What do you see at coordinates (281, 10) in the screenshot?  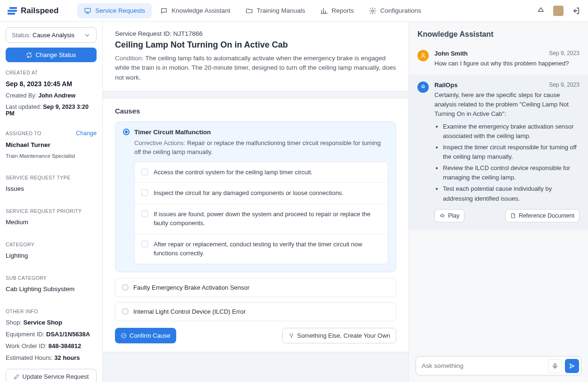 I see `tab-label: Training Manuals` at bounding box center [281, 10].